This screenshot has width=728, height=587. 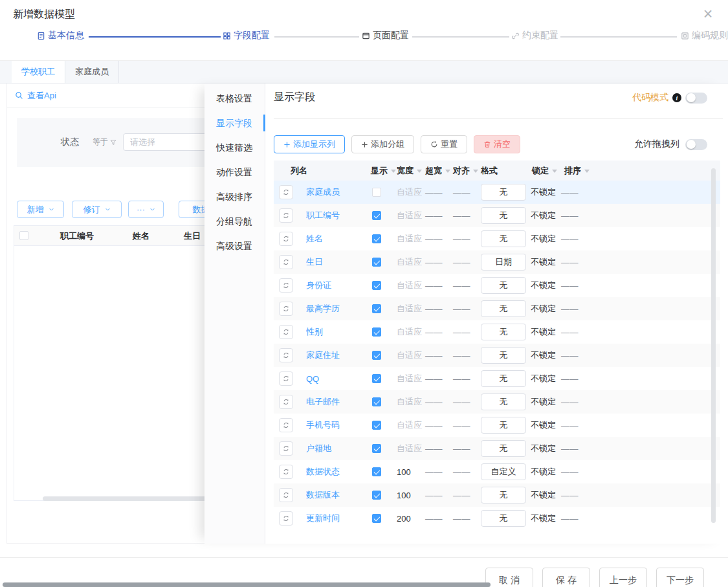 I want to click on field-name-link: 数据版本, so click(x=323, y=495).